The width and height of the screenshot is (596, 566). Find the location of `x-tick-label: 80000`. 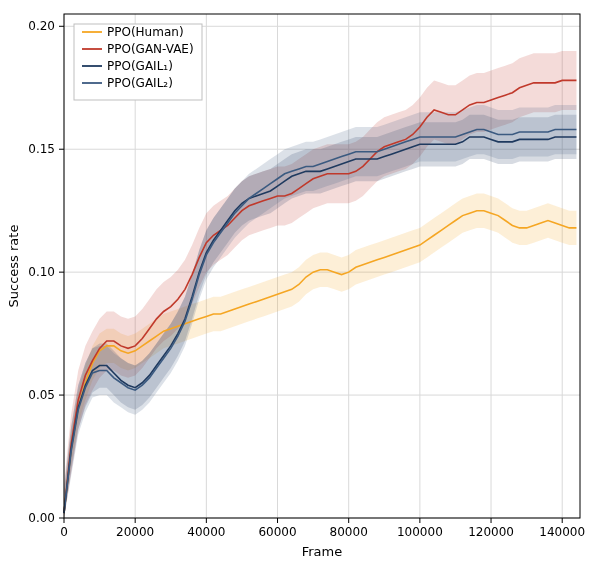

x-tick-label: 80000 is located at coordinates (349, 532).